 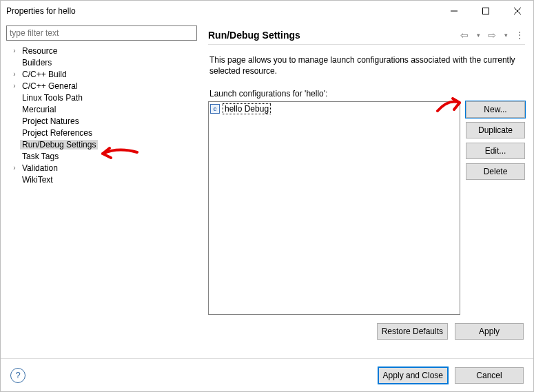 I want to click on tree-item-label: Project References, so click(x=57, y=133).